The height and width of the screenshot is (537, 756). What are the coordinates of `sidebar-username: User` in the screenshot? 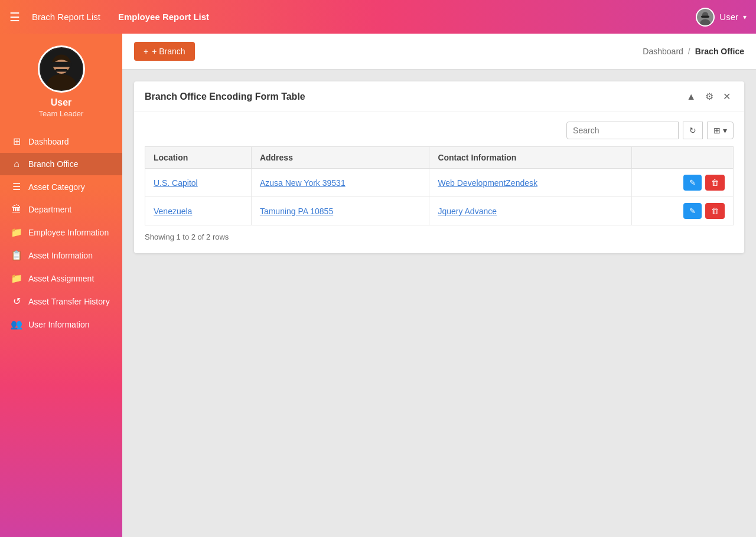 It's located at (61, 103).